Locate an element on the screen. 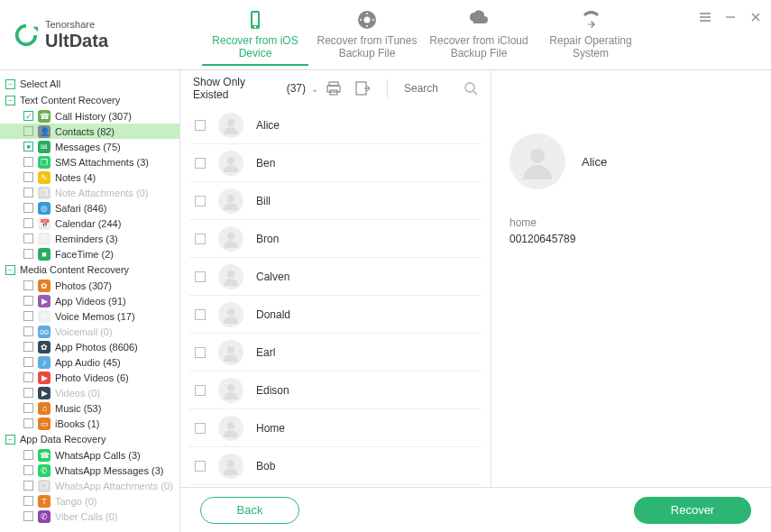 The width and height of the screenshot is (771, 532). close-button is located at coordinates (756, 17).